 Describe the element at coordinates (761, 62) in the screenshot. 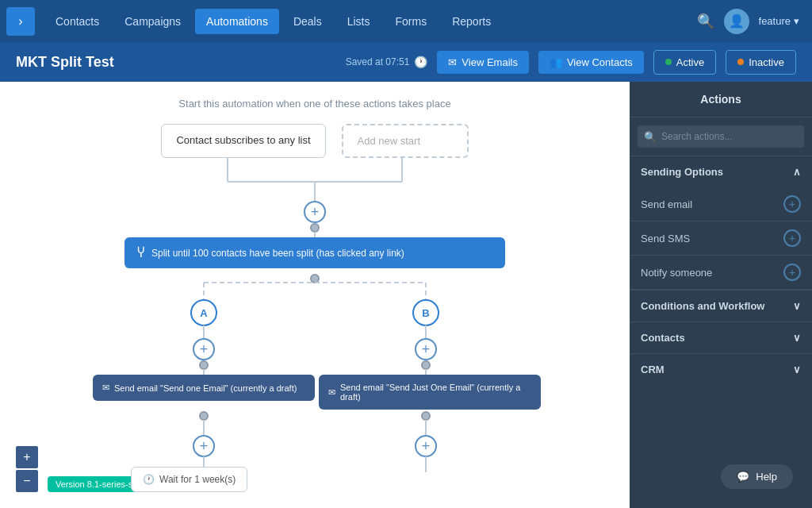

I see `inactive-status-button: Inactive` at that location.